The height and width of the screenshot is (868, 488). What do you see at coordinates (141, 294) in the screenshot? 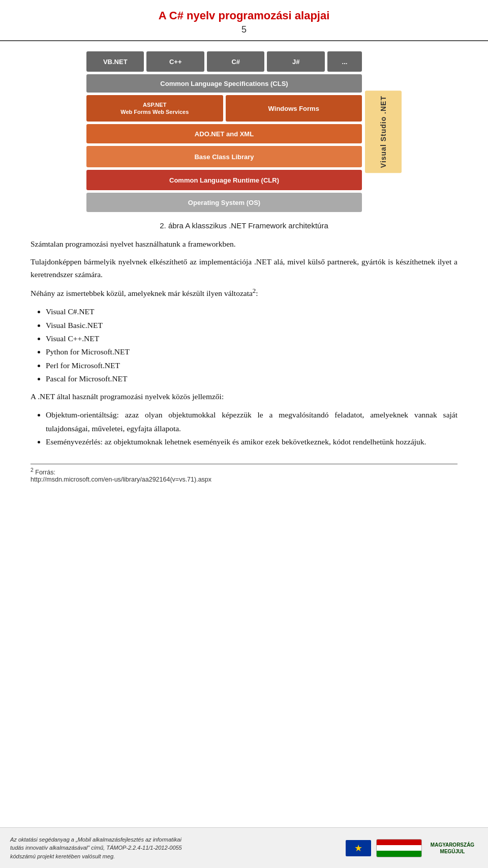
I see `p3-intro: Néhány az ismertebbek közül, amelyeknek …` at bounding box center [141, 294].